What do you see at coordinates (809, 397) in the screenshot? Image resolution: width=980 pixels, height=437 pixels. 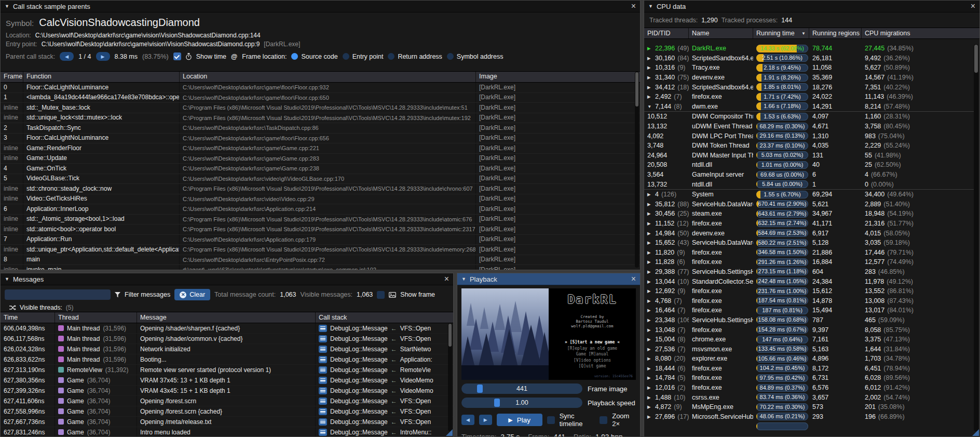 I see `cpu-process-row: ▶ 1,488 (10) csrss.exe 83.74 ms (0.36%) …` at bounding box center [809, 397].